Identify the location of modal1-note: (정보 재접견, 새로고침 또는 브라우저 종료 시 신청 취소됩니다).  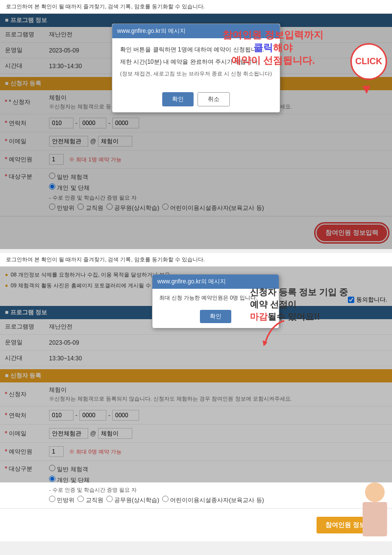
(196, 74).